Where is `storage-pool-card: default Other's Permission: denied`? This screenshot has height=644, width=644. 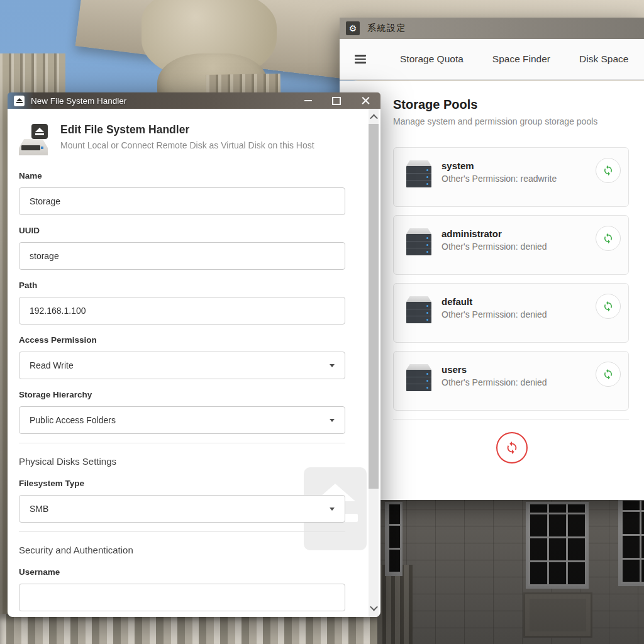
storage-pool-card: default Other's Permission: denied is located at coordinates (511, 313).